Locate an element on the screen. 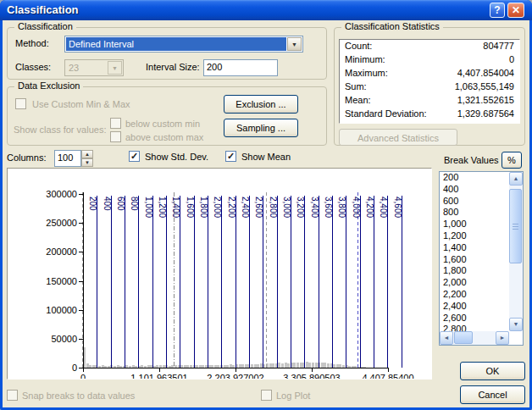 Image resolution: width=532 pixels, height=410 pixels. break-line-label: 3,000 is located at coordinates (286, 207).